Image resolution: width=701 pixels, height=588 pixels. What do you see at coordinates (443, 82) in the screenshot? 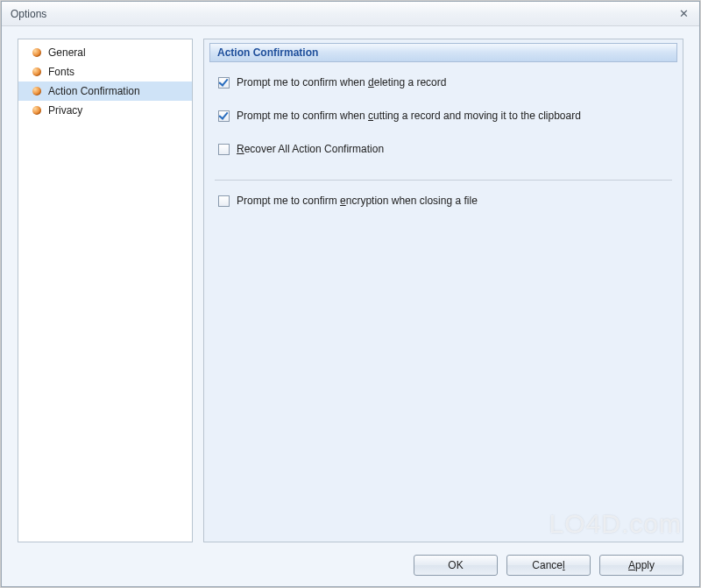
I see `option-prompt-delete: Prompt me to confirm when deleting a rec…` at bounding box center [443, 82].